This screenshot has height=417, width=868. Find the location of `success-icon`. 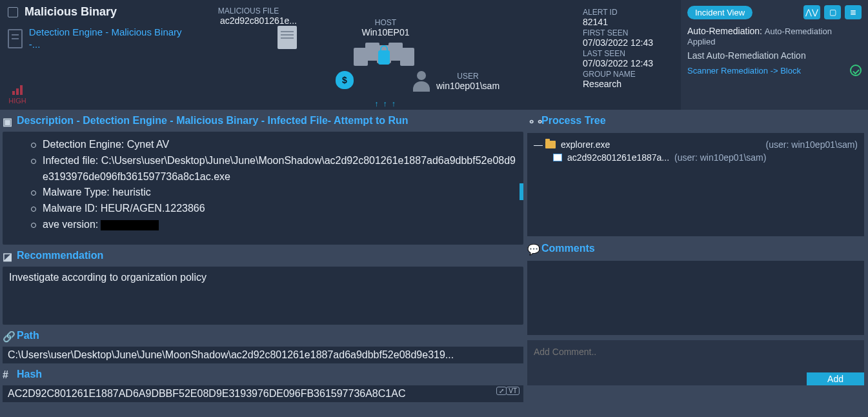

success-icon is located at coordinates (856, 70).